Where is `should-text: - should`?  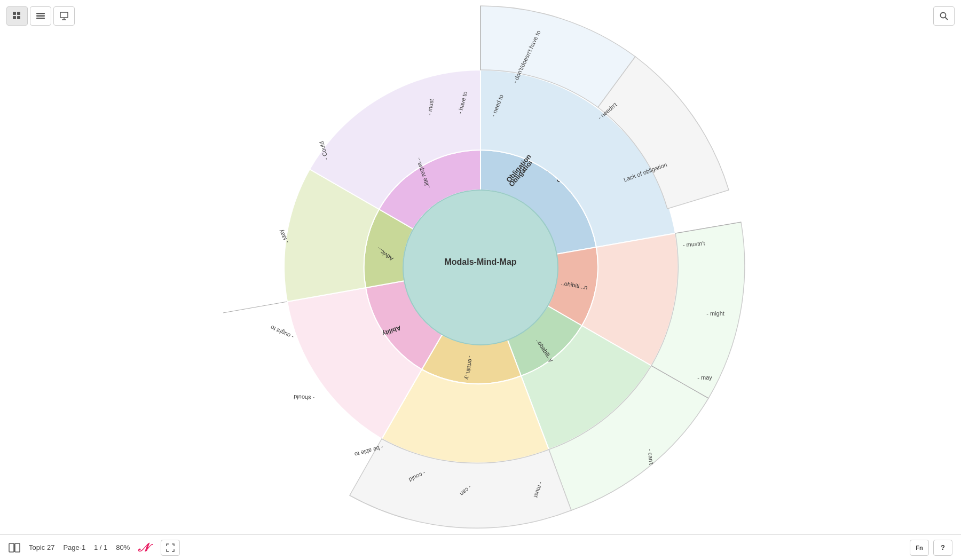
should-text: - should is located at coordinates (304, 397).